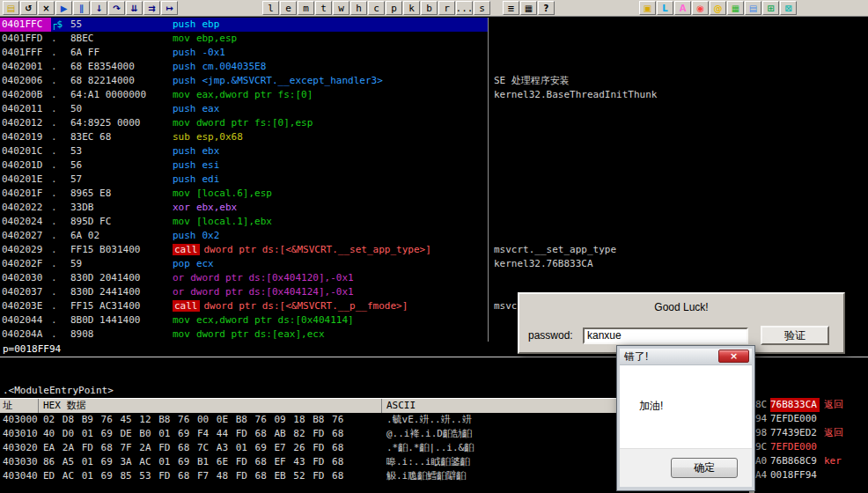 Image resolution: width=868 pixels, height=493 pixels. I want to click on execute-till-return-button: ↦, so click(169, 8).